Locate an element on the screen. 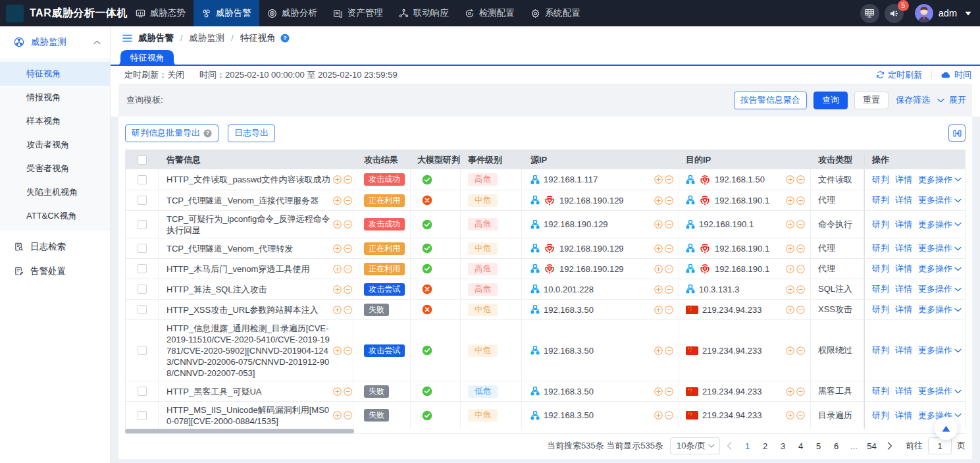 This screenshot has height=463, width=980. sidebar-leaf-2: 告警处置 is located at coordinates (55, 271).